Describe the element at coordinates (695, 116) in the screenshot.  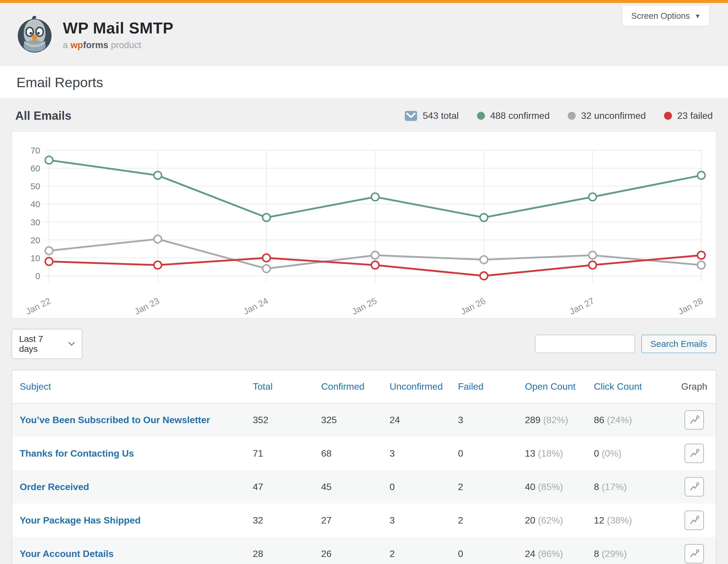
I see `legend-label: 23 failed` at that location.